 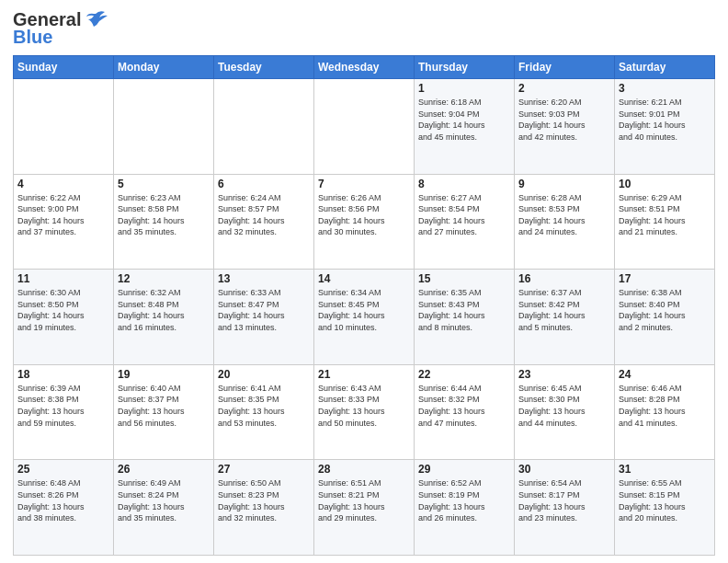 I want to click on calendar-cell: 14Sunrise: 6:34 AM Sunset: 8:45 PM Dayli…, so click(x=364, y=317).